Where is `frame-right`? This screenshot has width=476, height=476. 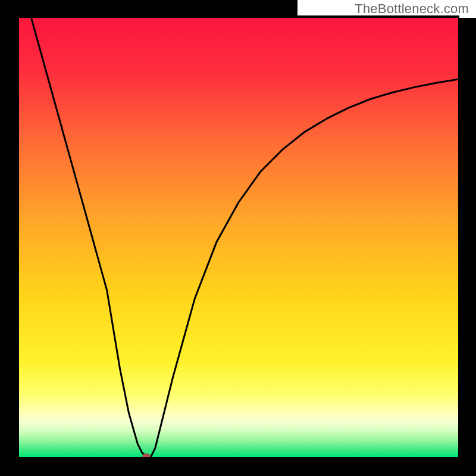
frame-right is located at coordinates (467, 238).